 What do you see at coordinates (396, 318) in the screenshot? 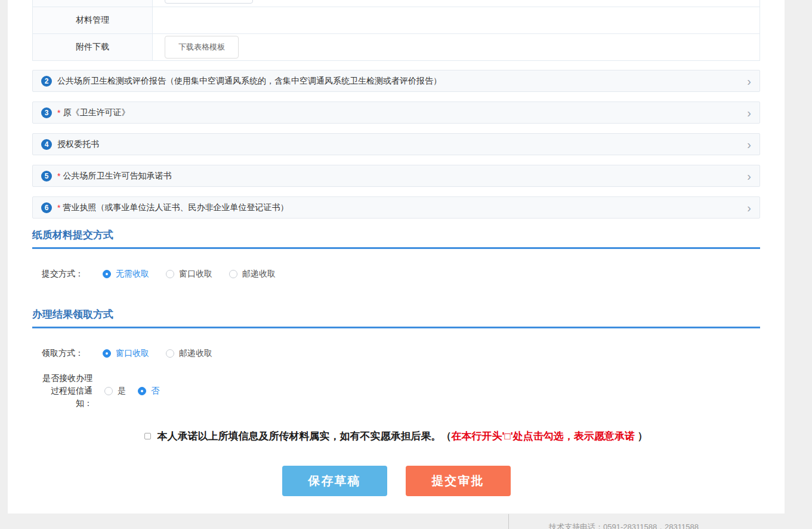
I see `section-title-result-pickup: 办理结果领取方式` at bounding box center [396, 318].